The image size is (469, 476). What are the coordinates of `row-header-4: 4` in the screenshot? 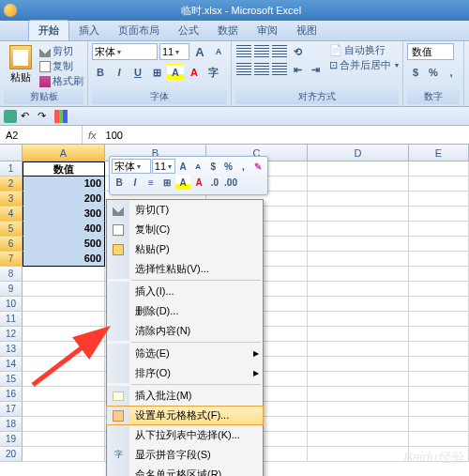 It's located at (11, 214).